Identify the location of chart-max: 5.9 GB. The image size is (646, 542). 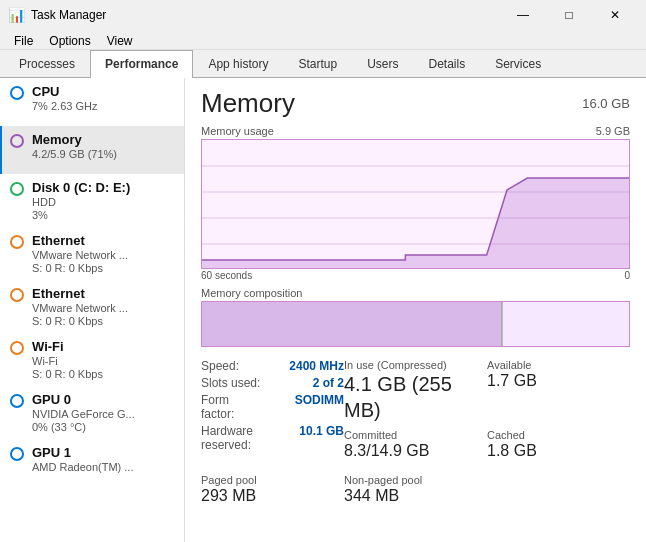
(613, 131).